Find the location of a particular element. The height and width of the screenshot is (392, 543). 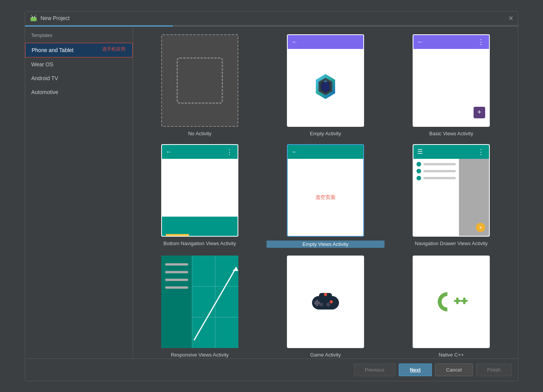

wear-os-label: Wear OS is located at coordinates (42, 64).